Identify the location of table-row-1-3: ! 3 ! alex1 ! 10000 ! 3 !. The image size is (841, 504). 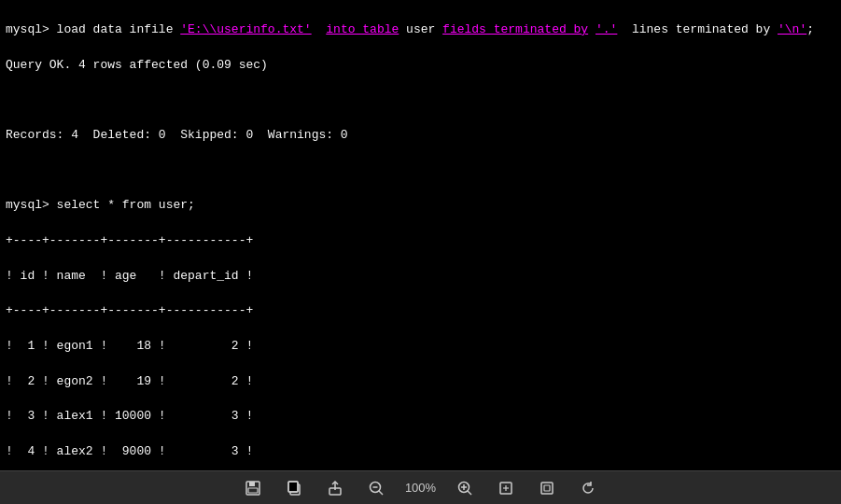
(420, 416).